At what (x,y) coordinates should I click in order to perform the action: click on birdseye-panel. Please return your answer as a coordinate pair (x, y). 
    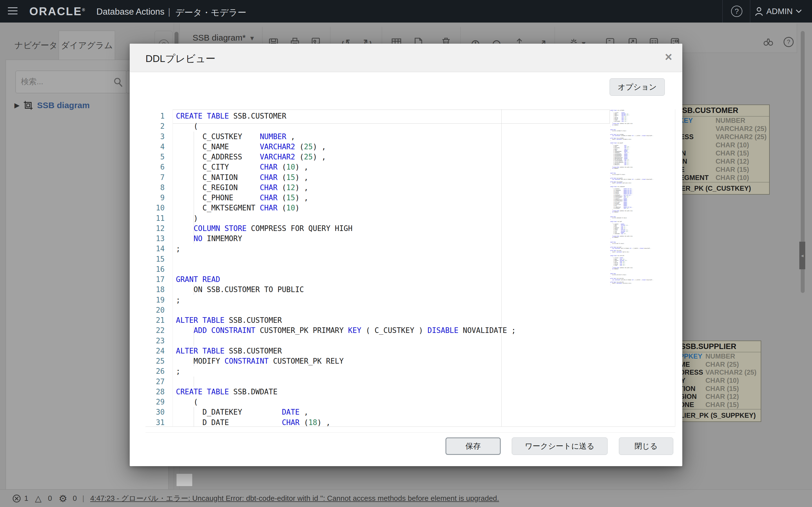
    Looking at the image, I should click on (185, 480).